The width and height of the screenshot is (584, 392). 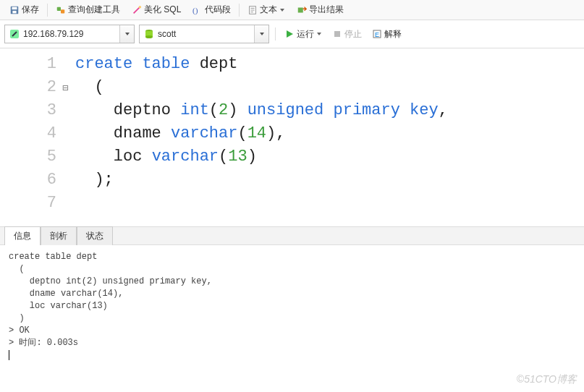 What do you see at coordinates (266, 10) in the screenshot?
I see `text-button: 文本` at bounding box center [266, 10].